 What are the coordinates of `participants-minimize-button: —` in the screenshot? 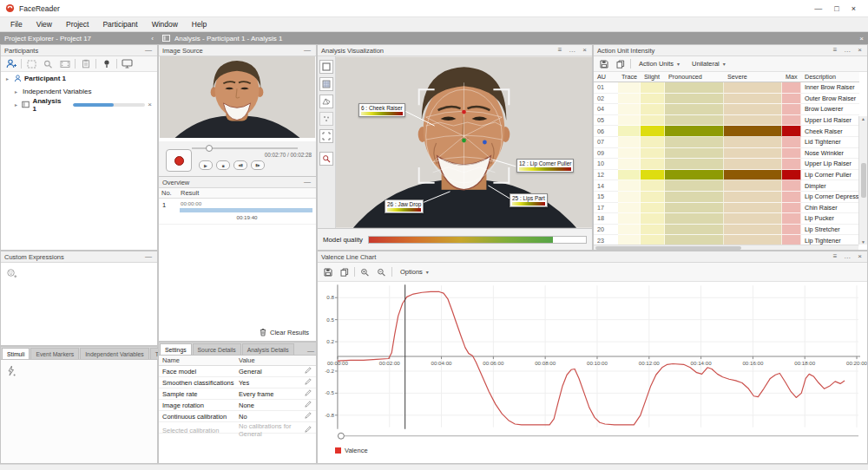 It's located at (148, 50).